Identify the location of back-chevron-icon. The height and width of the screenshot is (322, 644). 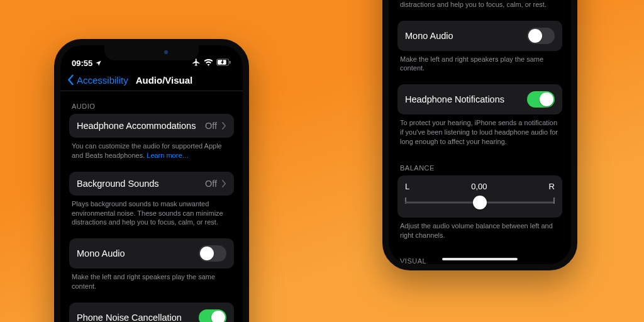
(70, 80).